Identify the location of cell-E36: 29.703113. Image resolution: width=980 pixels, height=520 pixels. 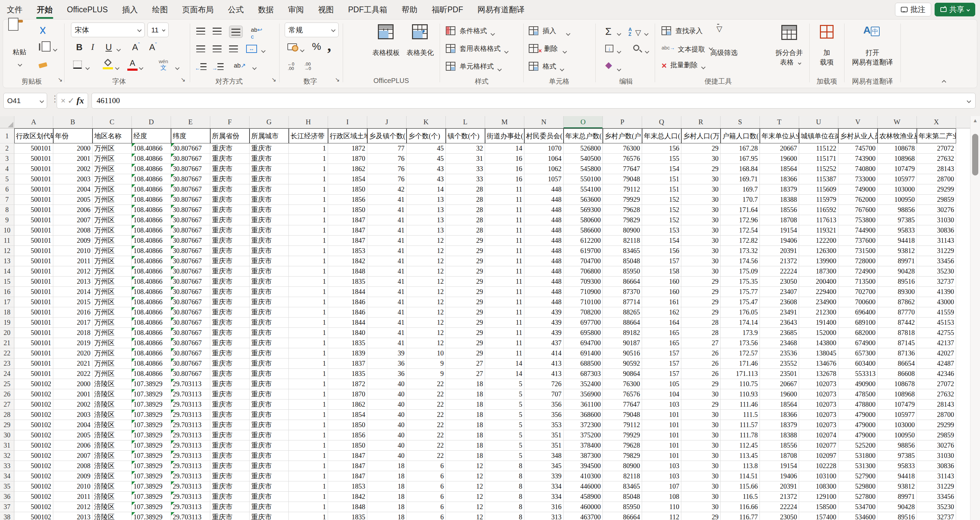
(191, 497).